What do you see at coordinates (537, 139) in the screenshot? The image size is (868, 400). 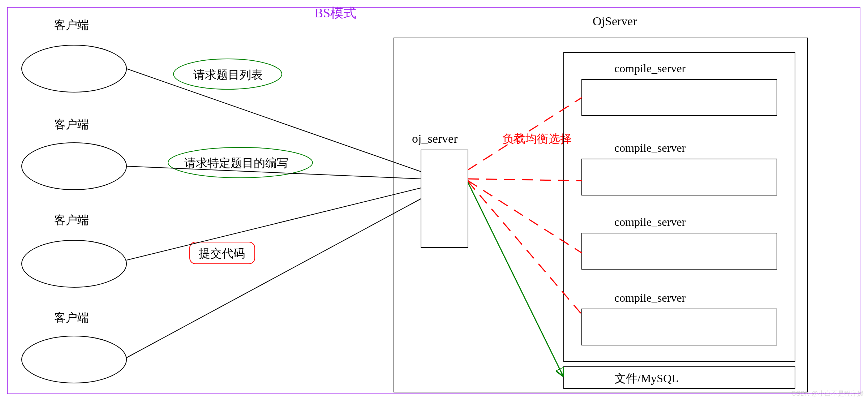 I see `load-balance-label: 负载均衡选择` at bounding box center [537, 139].